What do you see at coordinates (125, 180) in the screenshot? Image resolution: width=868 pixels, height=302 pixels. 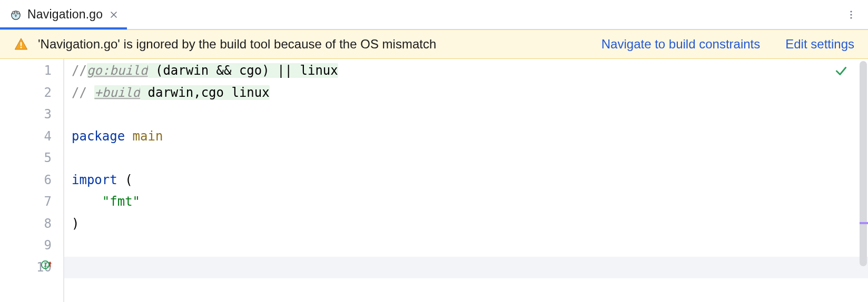 I see `code-text: (` at bounding box center [125, 180].